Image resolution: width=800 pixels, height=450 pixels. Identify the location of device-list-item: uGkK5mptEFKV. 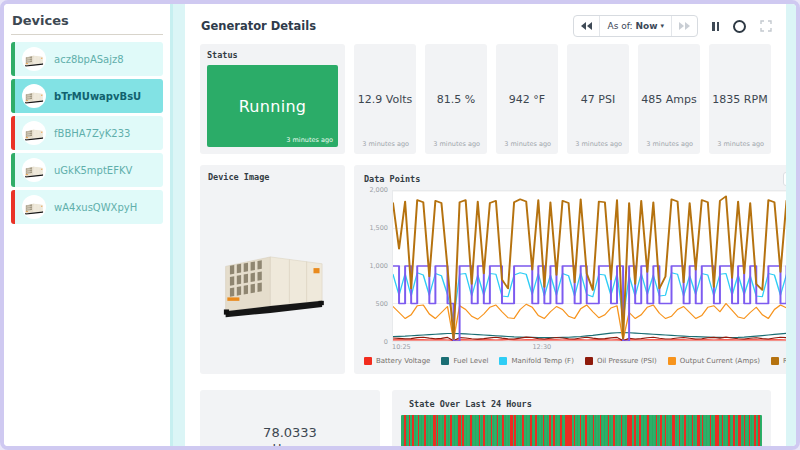
(87, 170).